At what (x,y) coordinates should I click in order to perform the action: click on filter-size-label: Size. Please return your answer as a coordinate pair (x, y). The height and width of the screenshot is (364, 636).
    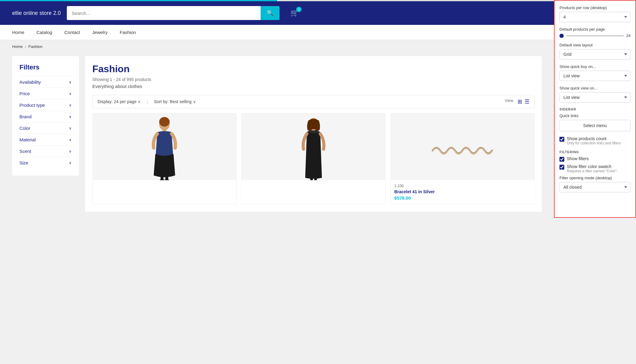
    Looking at the image, I should click on (24, 163).